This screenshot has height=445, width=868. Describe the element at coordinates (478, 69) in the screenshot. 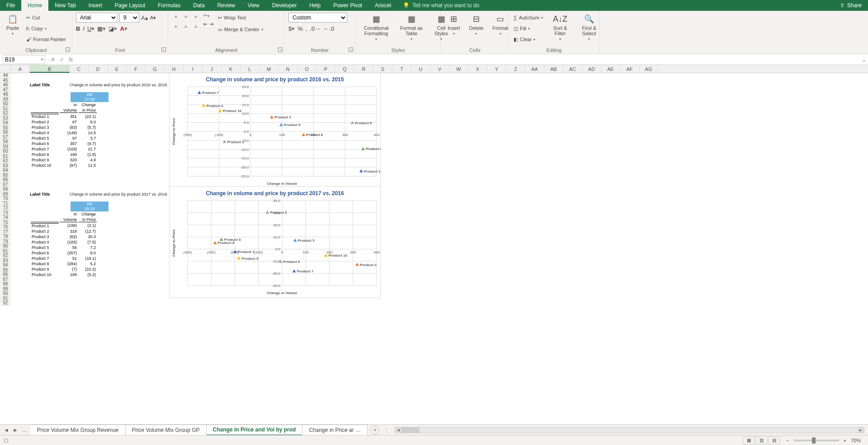

I see `column-header: X` at that location.